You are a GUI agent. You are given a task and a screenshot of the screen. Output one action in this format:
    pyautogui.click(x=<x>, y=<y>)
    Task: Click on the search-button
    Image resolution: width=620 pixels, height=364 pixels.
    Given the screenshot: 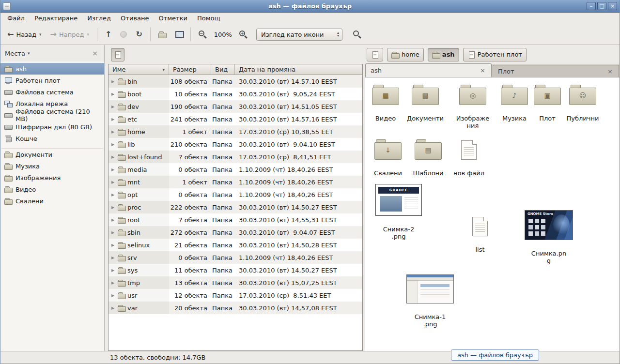 What is the action you would take?
    pyautogui.click(x=357, y=35)
    